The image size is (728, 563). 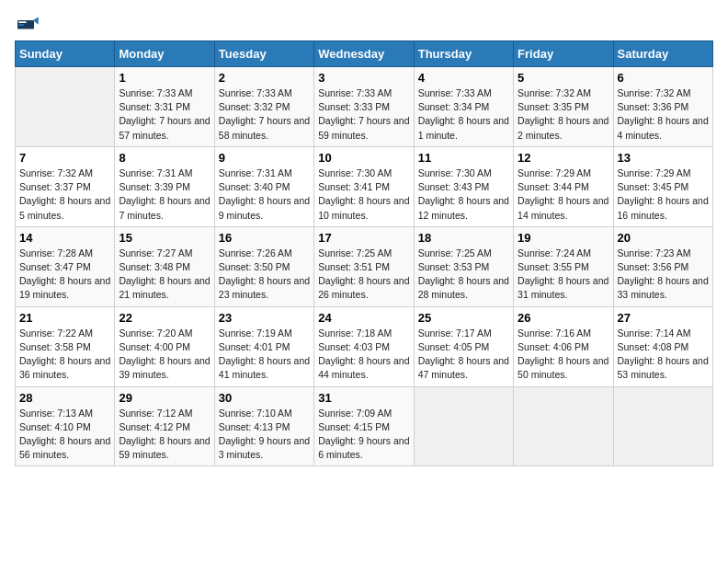 I want to click on day-number: 8, so click(x=164, y=158).